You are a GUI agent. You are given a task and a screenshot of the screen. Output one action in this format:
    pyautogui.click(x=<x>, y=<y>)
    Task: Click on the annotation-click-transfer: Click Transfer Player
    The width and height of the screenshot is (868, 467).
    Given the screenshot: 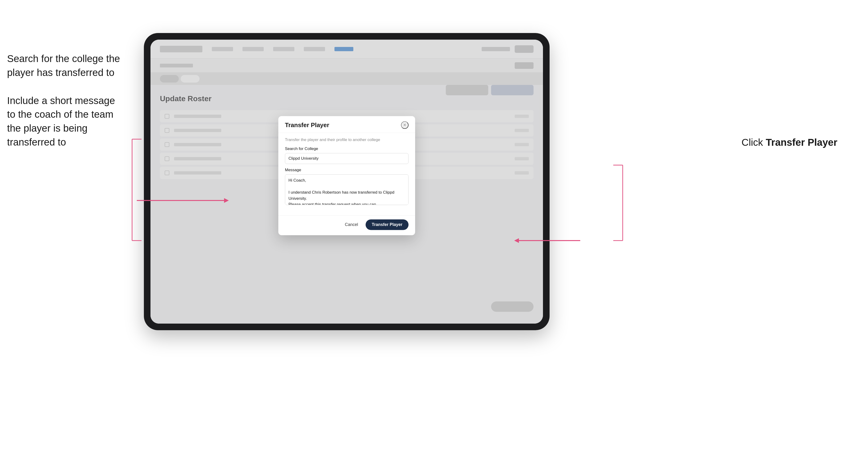 What is the action you would take?
    pyautogui.click(x=789, y=143)
    